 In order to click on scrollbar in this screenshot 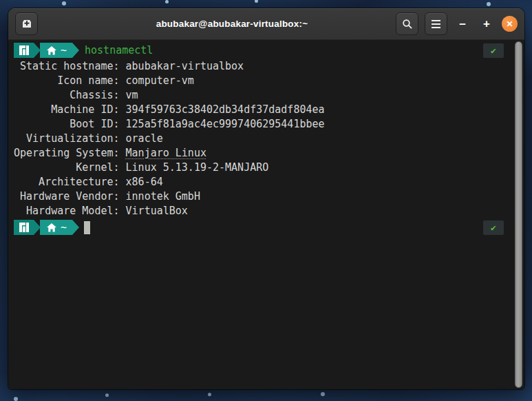, I will do `click(519, 215)`.